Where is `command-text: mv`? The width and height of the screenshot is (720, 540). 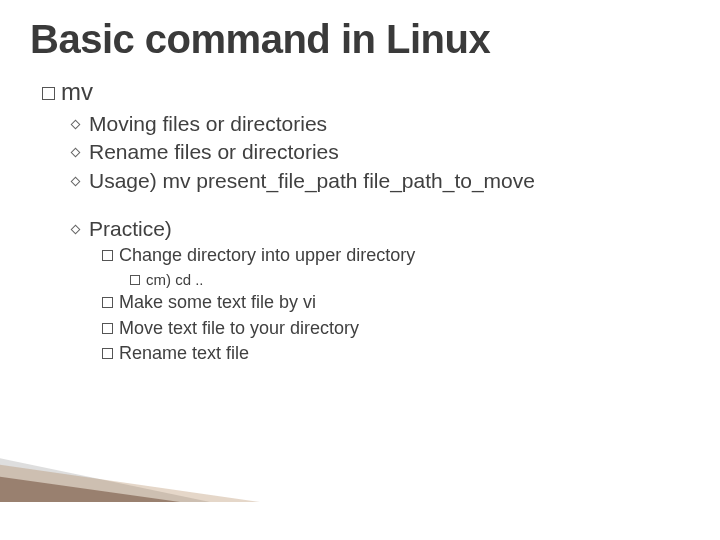
command-text: mv is located at coordinates (77, 92).